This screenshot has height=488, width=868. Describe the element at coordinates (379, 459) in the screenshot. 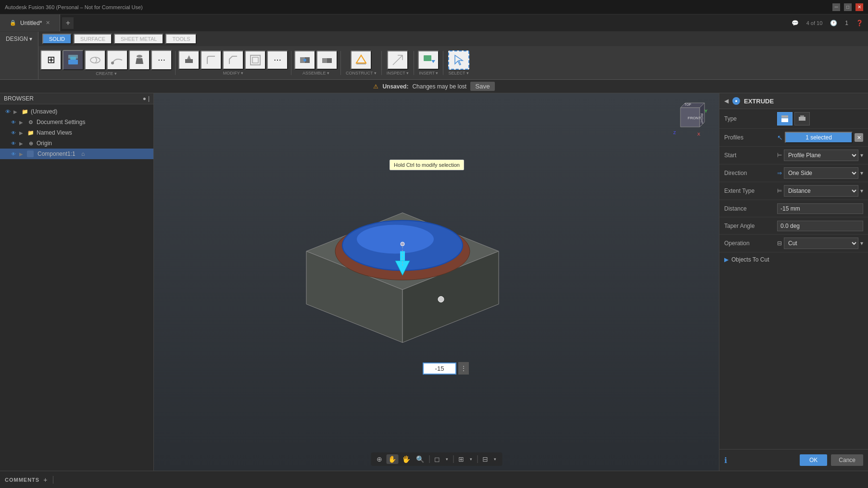

I see `snap-button: ⊕` at that location.